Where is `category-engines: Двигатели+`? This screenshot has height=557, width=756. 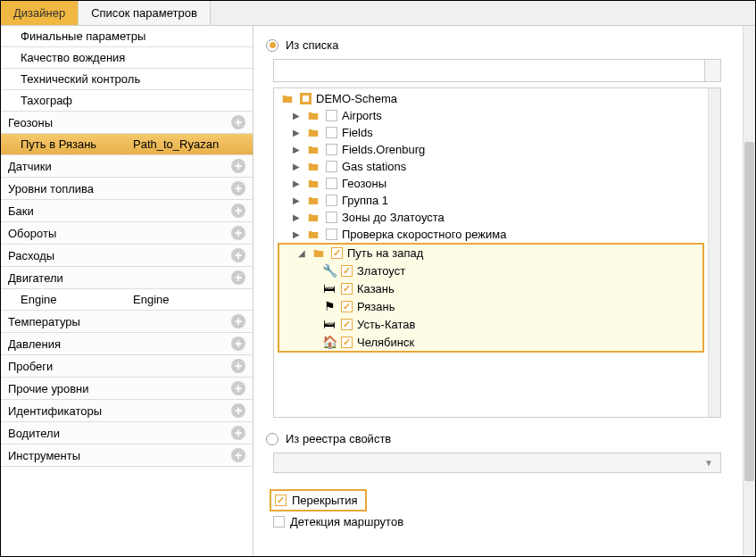
category-engines: Двигатели+ is located at coordinates (127, 278).